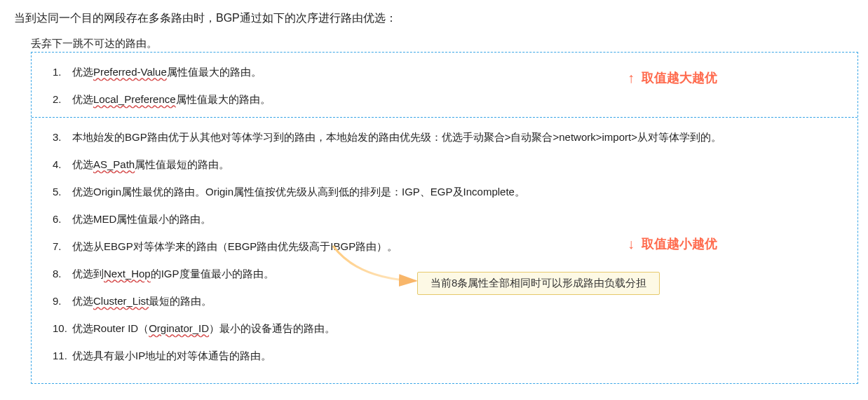  I want to click on item-text: 优选从EBGP对等体学来的路由（EBGP路由优先级高于IBGP路由）。, so click(235, 247).